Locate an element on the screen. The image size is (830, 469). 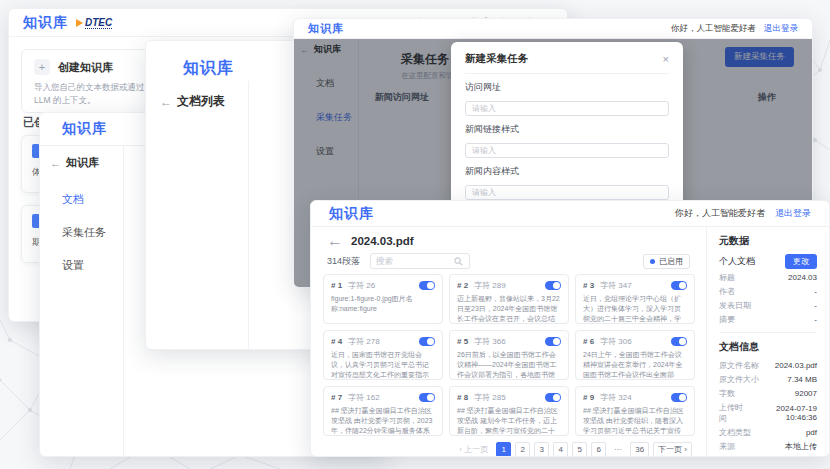
search-input is located at coordinates (415, 261).